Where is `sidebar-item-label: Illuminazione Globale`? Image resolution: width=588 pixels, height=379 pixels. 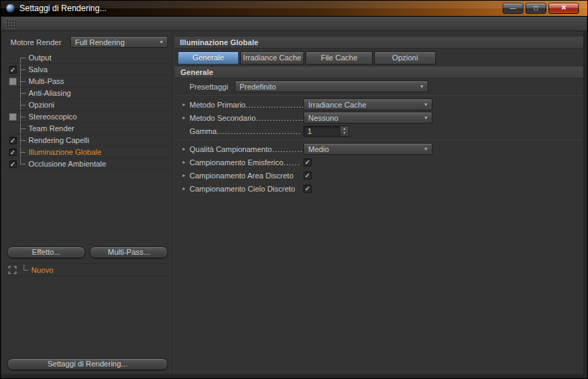 sidebar-item-label: Illuminazione Globale is located at coordinates (64, 152).